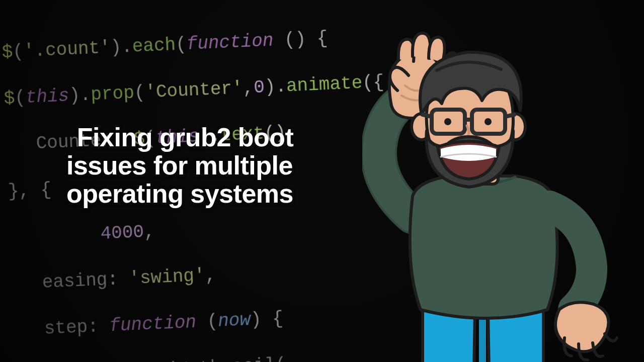 The height and width of the screenshot is (362, 644). Describe the element at coordinates (167, 278) in the screenshot. I see `t: 'swing'` at that location.